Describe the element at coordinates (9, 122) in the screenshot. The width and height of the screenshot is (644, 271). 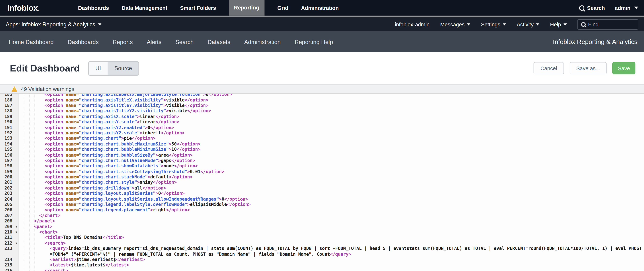
I see `line-number: 190` at that location.